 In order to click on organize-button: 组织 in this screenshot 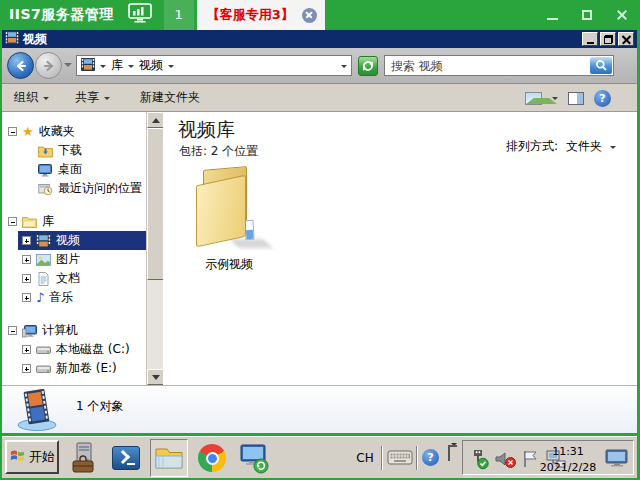, I will do `click(32, 98)`.